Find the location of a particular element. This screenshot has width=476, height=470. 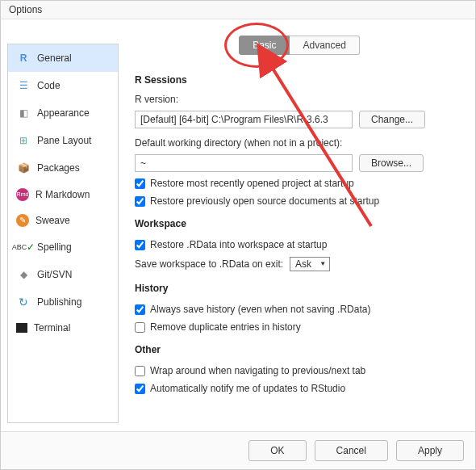

browse-button: Browse... is located at coordinates (391, 163).